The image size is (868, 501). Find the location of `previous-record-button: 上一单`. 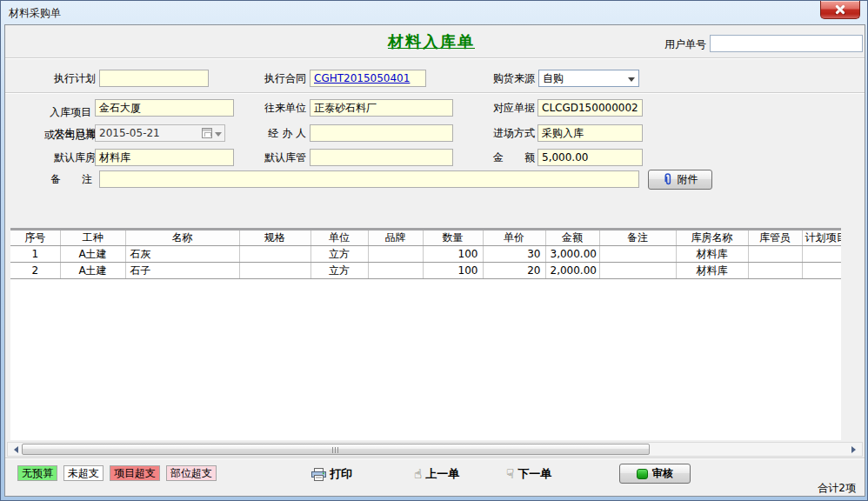

previous-record-button: 上一单 is located at coordinates (437, 474).